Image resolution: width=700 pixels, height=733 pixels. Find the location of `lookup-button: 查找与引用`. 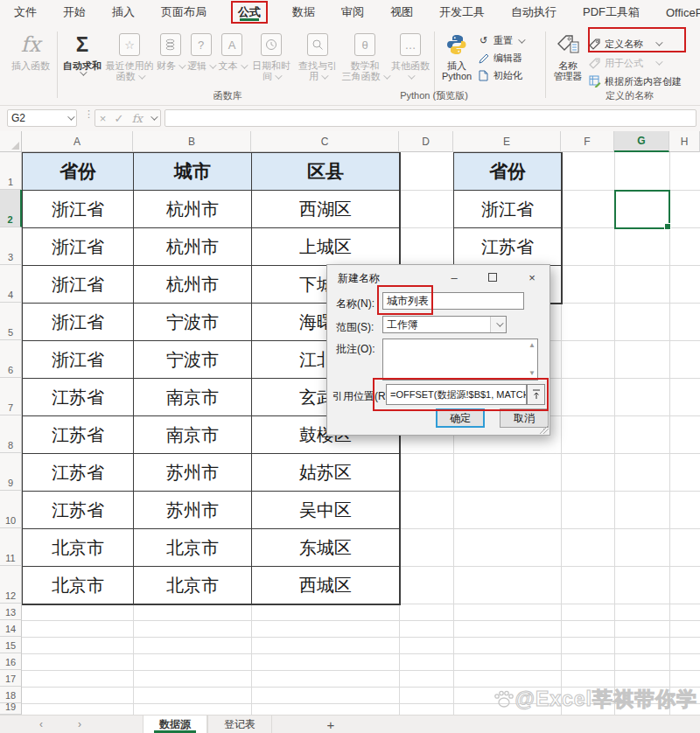

lookup-button: 查找与引用 is located at coordinates (318, 56).